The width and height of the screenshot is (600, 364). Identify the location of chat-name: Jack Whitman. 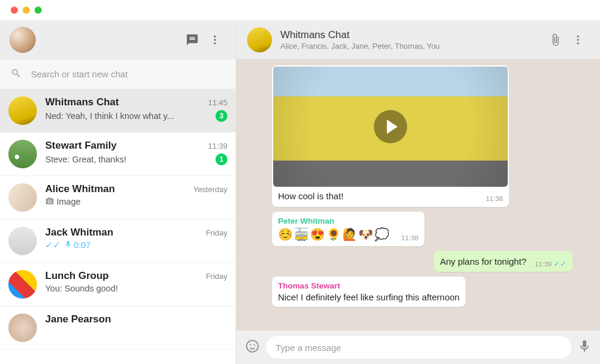
(79, 233).